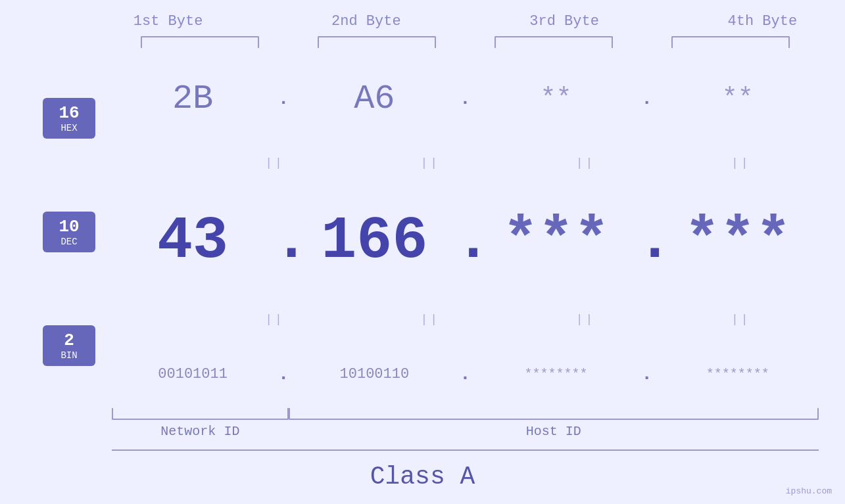  What do you see at coordinates (754, 21) in the screenshot?
I see `byte4-header: 4th Byte` at bounding box center [754, 21].